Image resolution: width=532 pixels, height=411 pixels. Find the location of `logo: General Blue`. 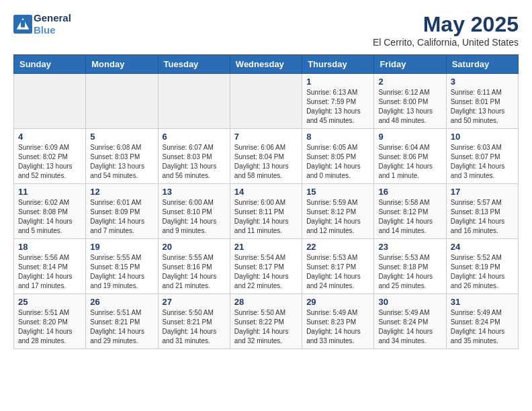

logo: General Blue is located at coordinates (42, 24).